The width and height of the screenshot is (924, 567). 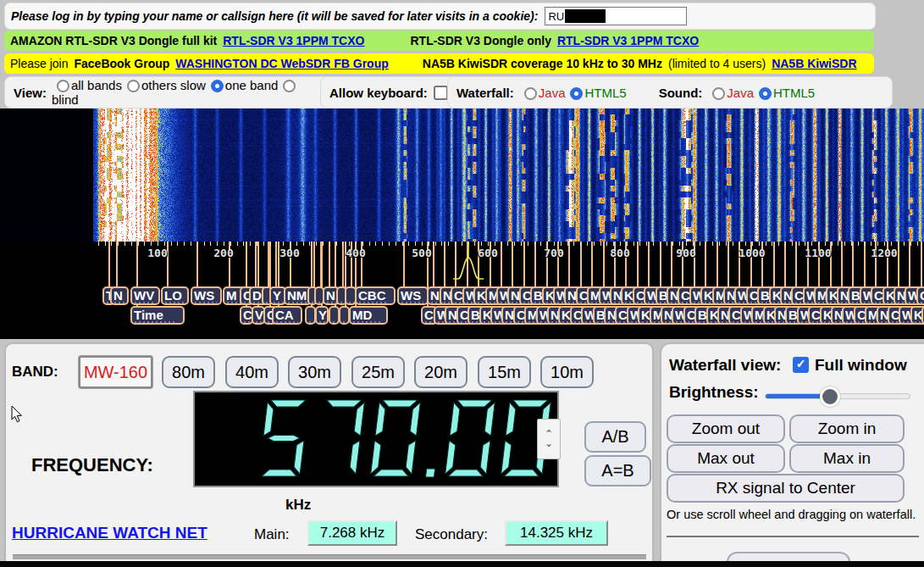 I want to click on view-radio-all-bands, so click(x=63, y=86).